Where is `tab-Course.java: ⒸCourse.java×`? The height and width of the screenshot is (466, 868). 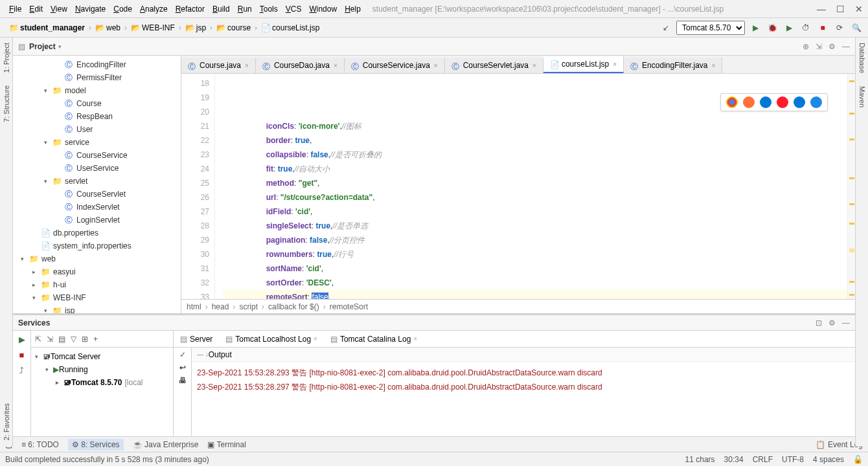
tab-Course.java: ⒸCourse.java× is located at coordinates (219, 65).